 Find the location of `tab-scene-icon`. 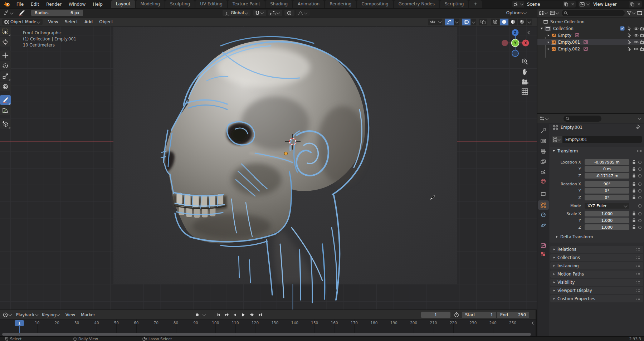

tab-scene-icon is located at coordinates (543, 172).